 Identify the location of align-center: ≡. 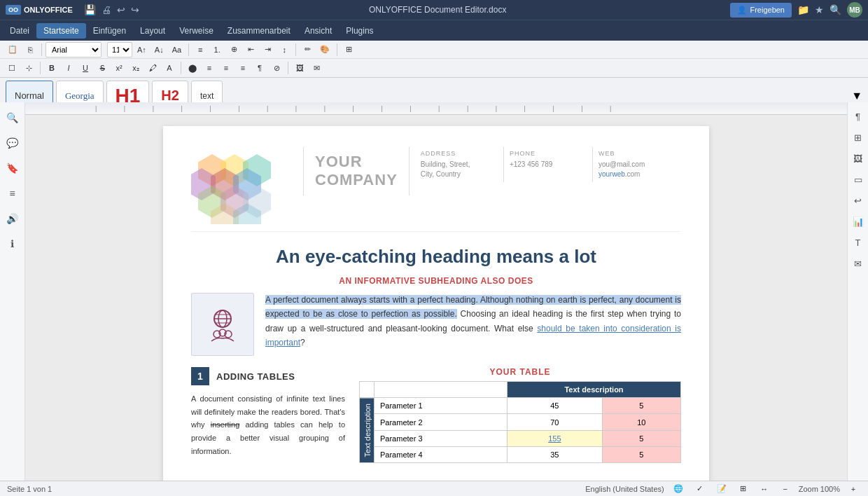
(209, 68).